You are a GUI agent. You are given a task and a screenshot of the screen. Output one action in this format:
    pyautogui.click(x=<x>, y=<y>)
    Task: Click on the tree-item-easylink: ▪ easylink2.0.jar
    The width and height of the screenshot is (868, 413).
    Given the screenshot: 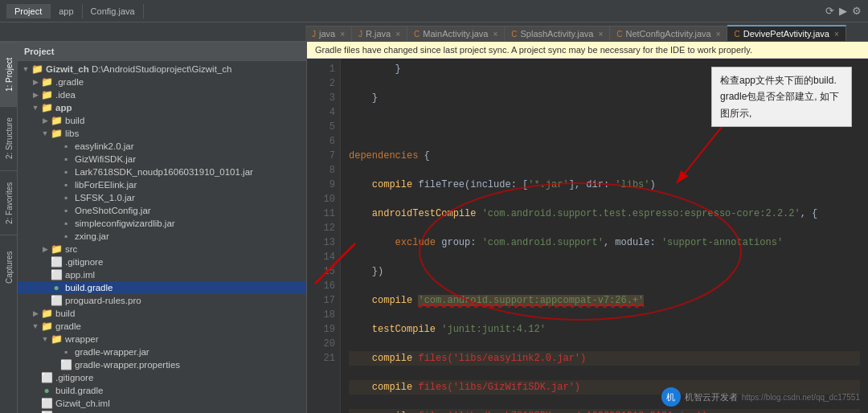 What is the action you would take?
    pyautogui.click(x=162, y=146)
    